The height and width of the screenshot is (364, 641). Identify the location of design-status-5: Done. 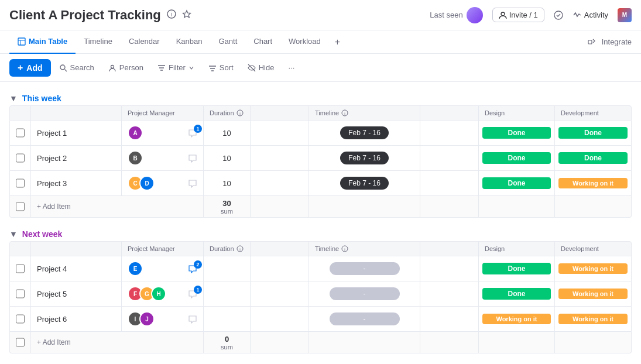
(516, 294).